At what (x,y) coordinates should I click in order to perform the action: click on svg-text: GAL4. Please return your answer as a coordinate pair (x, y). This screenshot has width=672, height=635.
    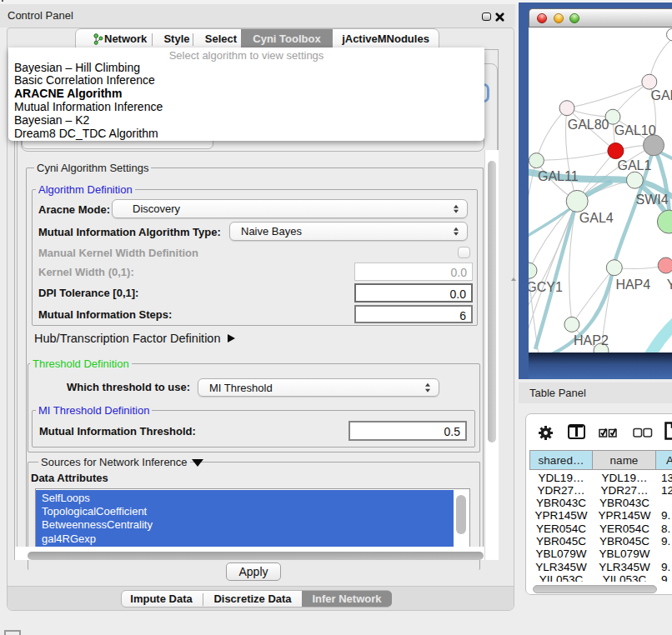
    Looking at the image, I should click on (597, 218).